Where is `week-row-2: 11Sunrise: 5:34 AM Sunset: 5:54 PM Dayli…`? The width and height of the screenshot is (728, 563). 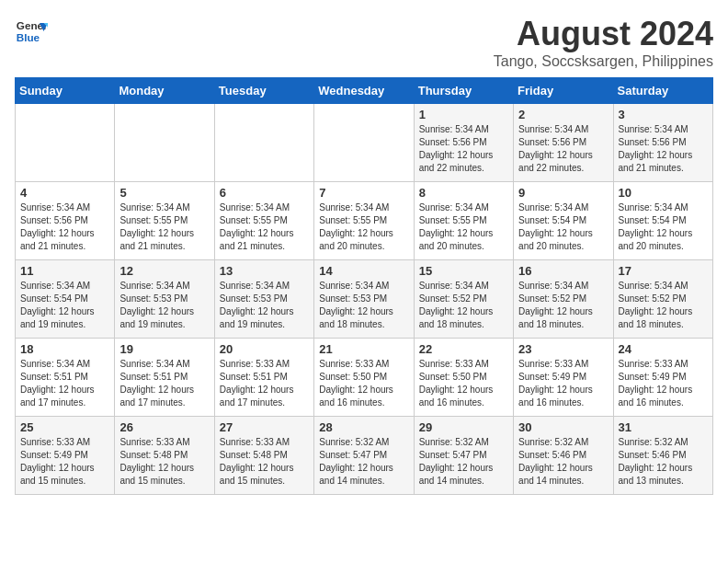
week-row-2: 11Sunrise: 5:34 AM Sunset: 5:54 PM Dayli… is located at coordinates (364, 300).